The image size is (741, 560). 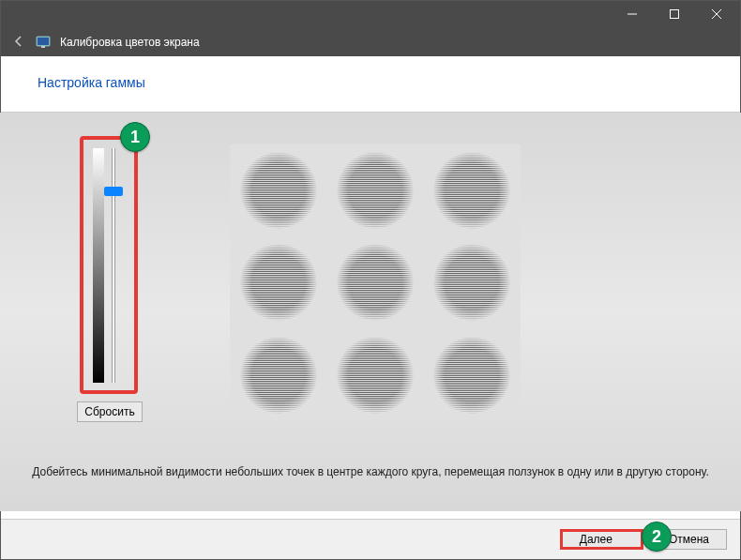 What do you see at coordinates (113, 191) in the screenshot?
I see `slider-thumb` at bounding box center [113, 191].